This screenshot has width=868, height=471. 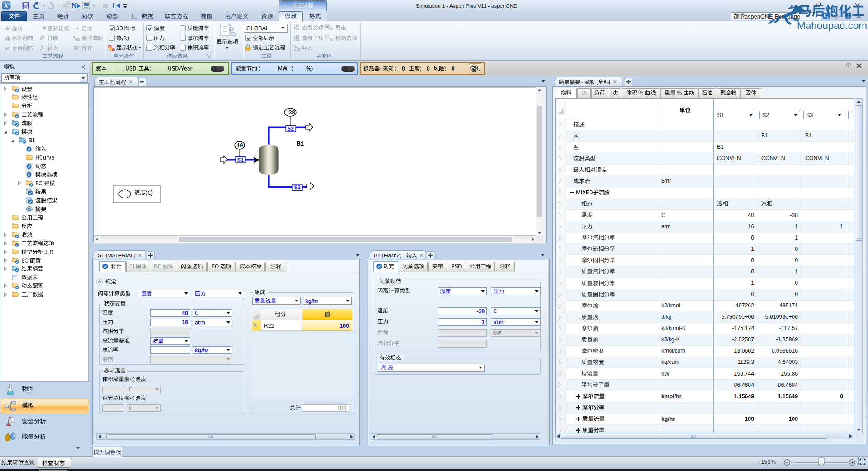 I want to click on svg-text: A, so click(x=6, y=6).